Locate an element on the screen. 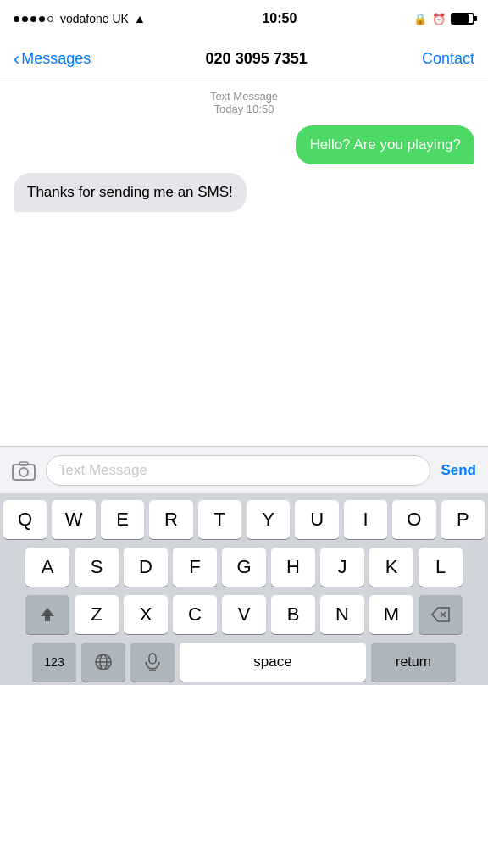  key-d: D is located at coordinates (146, 567).